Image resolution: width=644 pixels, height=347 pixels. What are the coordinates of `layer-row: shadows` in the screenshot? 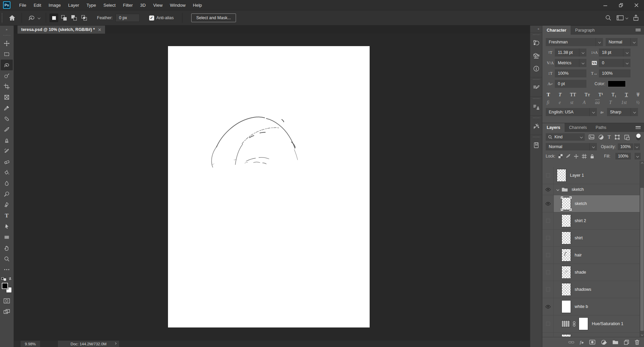 It's located at (591, 289).